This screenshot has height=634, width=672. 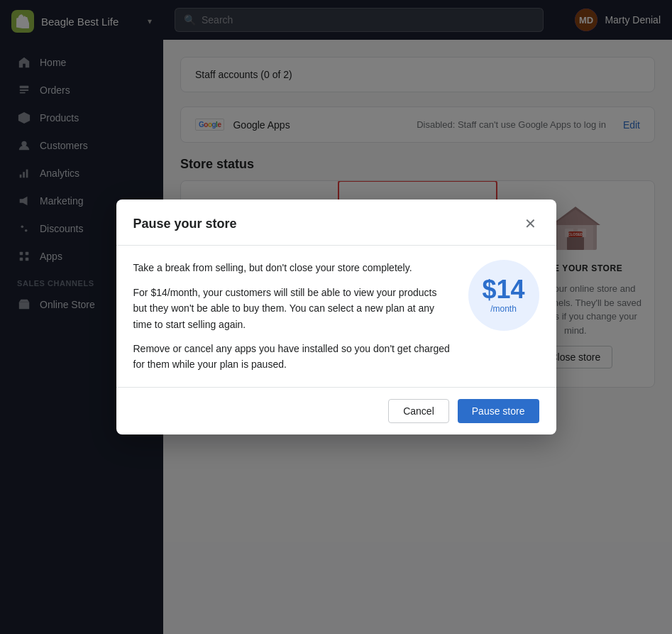 I want to click on price-badge: $14 /month, so click(x=504, y=295).